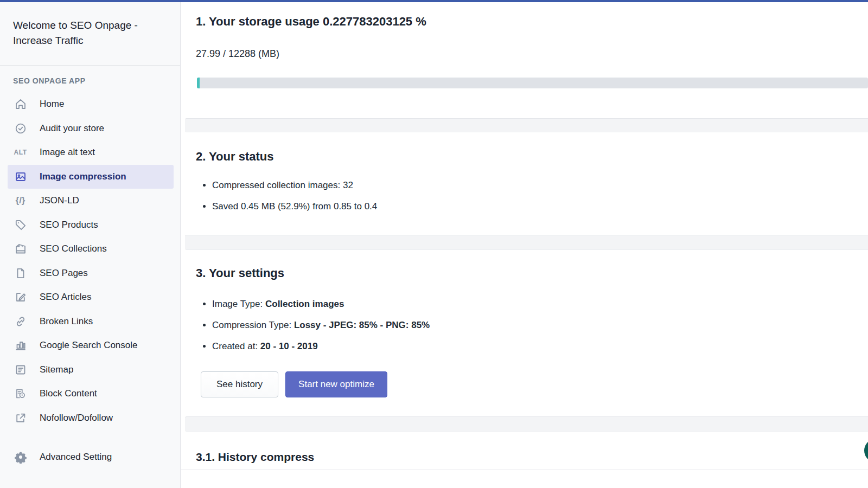 This screenshot has height=488, width=868. What do you see at coordinates (67, 152) in the screenshot?
I see `sidebar-item-label: Image alt text` at bounding box center [67, 152].